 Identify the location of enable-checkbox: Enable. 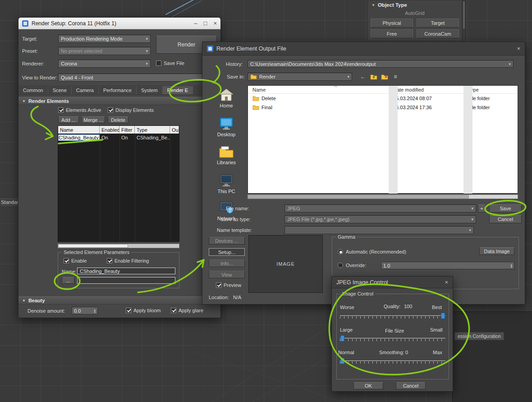
(75, 261).